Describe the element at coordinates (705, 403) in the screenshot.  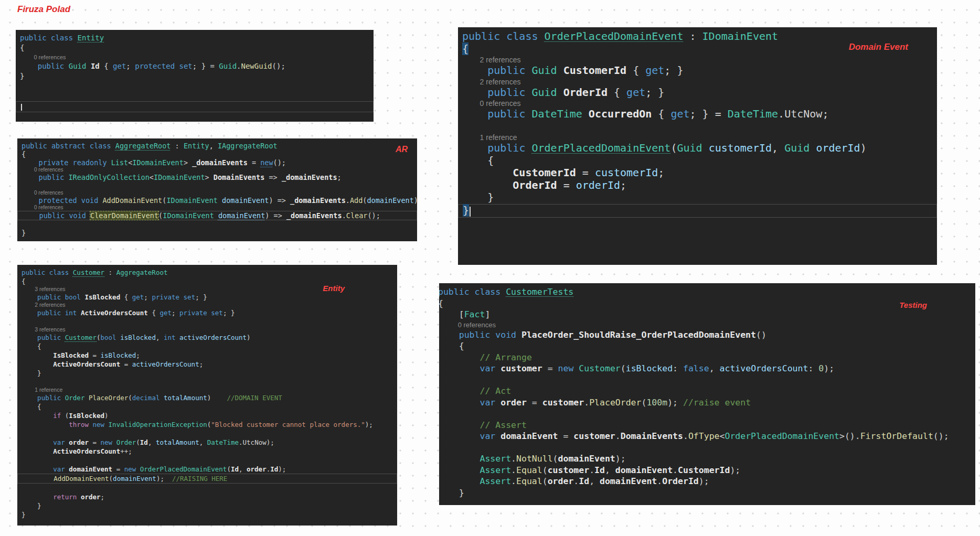
I see `code-line: var order = customer.PlaceOrder(100m); /…` at that location.